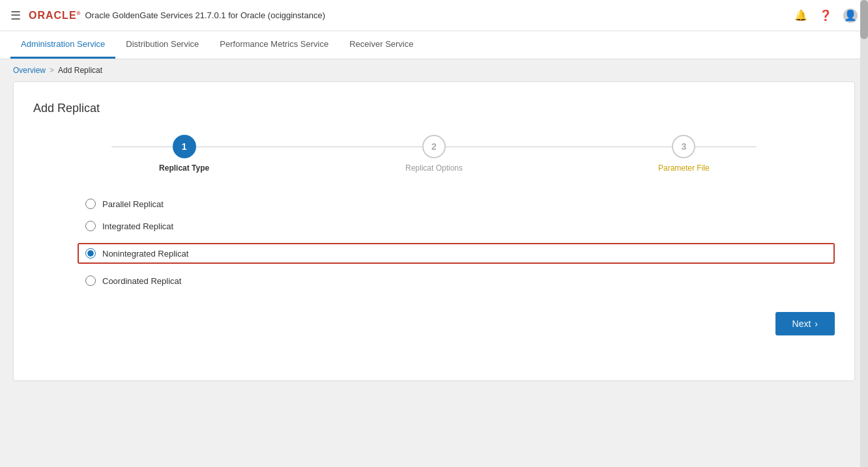  Describe the element at coordinates (80, 70) in the screenshot. I see `breadcrumb-current: Add Replicat` at that location.